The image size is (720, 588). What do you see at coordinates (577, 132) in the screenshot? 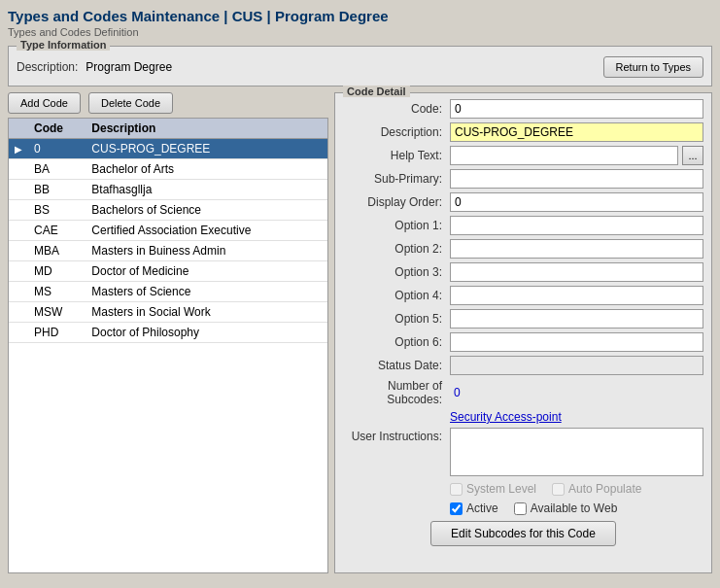
I see `description-input` at bounding box center [577, 132].